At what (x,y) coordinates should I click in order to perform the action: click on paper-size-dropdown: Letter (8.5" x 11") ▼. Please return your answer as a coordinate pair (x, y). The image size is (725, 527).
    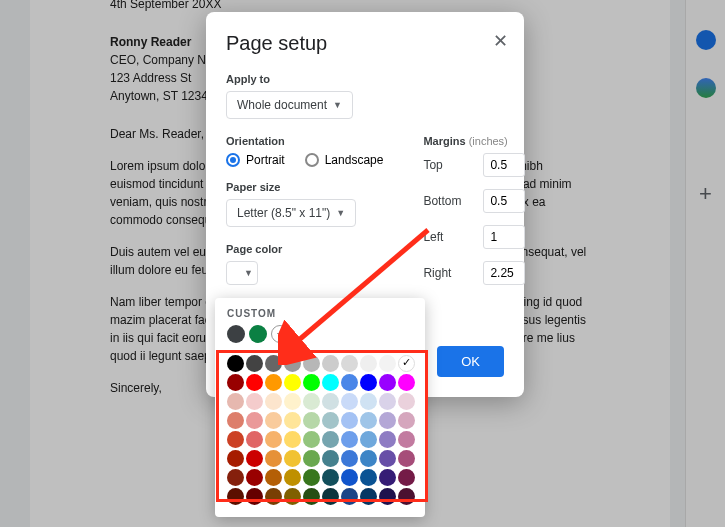
    Looking at the image, I should click on (291, 213).